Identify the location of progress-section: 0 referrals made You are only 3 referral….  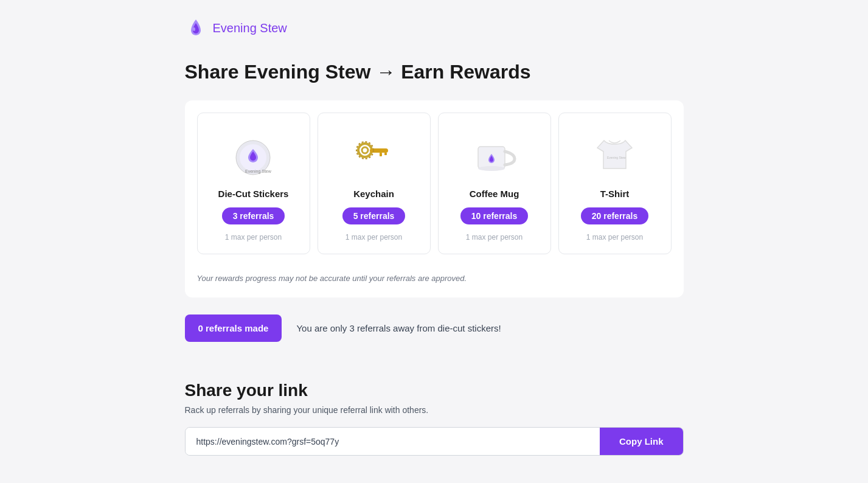
(434, 328).